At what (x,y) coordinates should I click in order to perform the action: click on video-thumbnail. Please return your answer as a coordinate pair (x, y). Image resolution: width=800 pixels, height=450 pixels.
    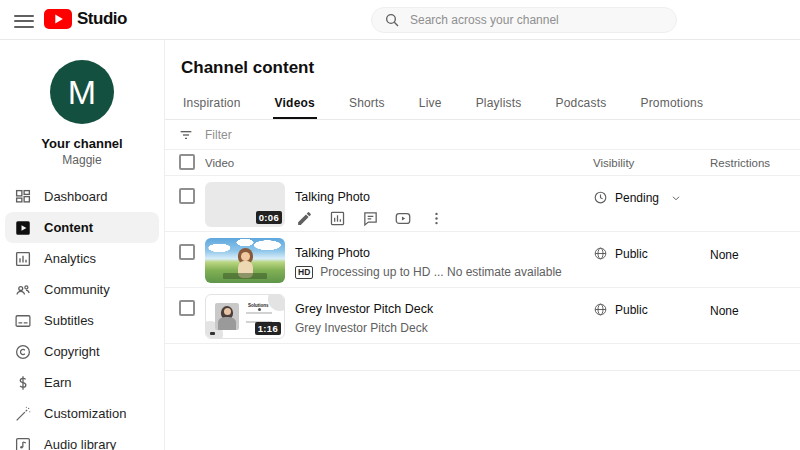
    Looking at the image, I should click on (245, 260).